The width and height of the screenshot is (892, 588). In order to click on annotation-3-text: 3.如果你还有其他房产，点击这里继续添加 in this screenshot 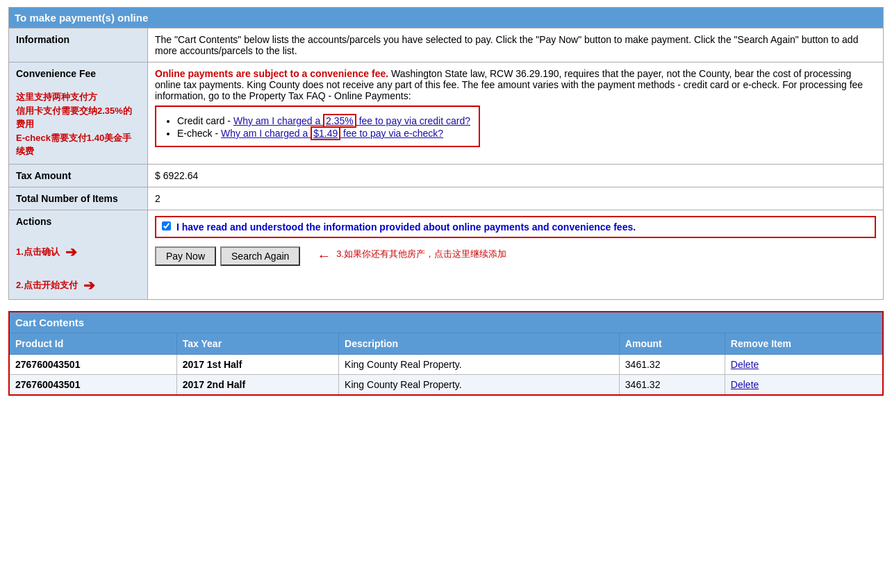, I will do `click(421, 254)`.